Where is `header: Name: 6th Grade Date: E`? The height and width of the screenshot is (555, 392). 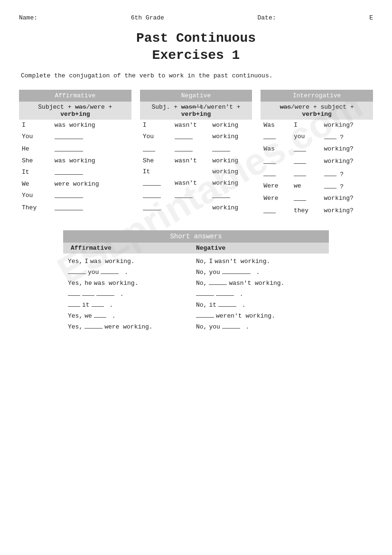 header: Name: 6th Grade Date: E is located at coordinates (196, 18).